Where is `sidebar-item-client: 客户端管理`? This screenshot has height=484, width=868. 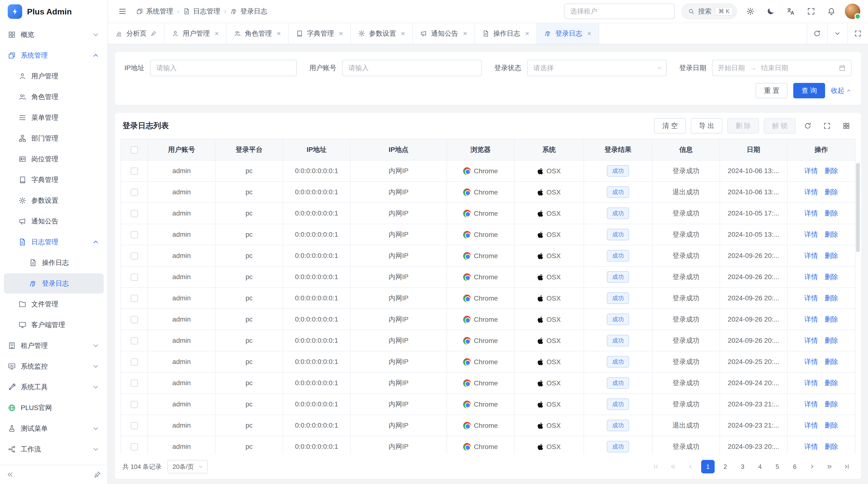 sidebar-item-client: 客户端管理 is located at coordinates (54, 325).